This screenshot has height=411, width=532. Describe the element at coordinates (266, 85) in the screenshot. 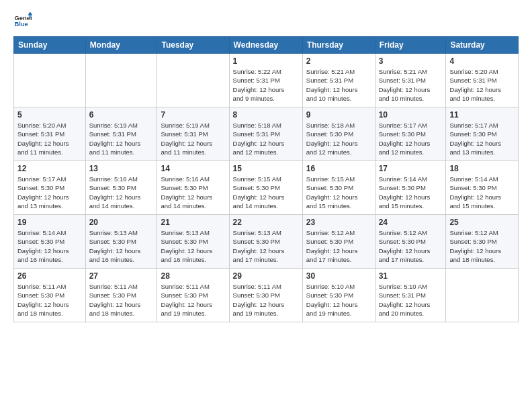

I see `day-info: Sunrise: 5:22 AM Sunset: 5:31 PM Dayligh…` at that location.